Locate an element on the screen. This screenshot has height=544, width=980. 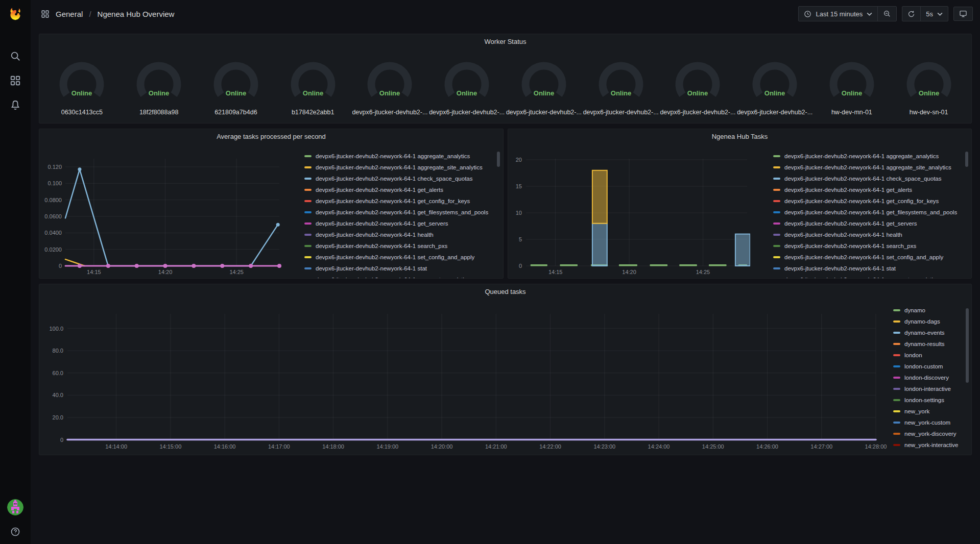
alerting-bell-icon is located at coordinates (15, 105).